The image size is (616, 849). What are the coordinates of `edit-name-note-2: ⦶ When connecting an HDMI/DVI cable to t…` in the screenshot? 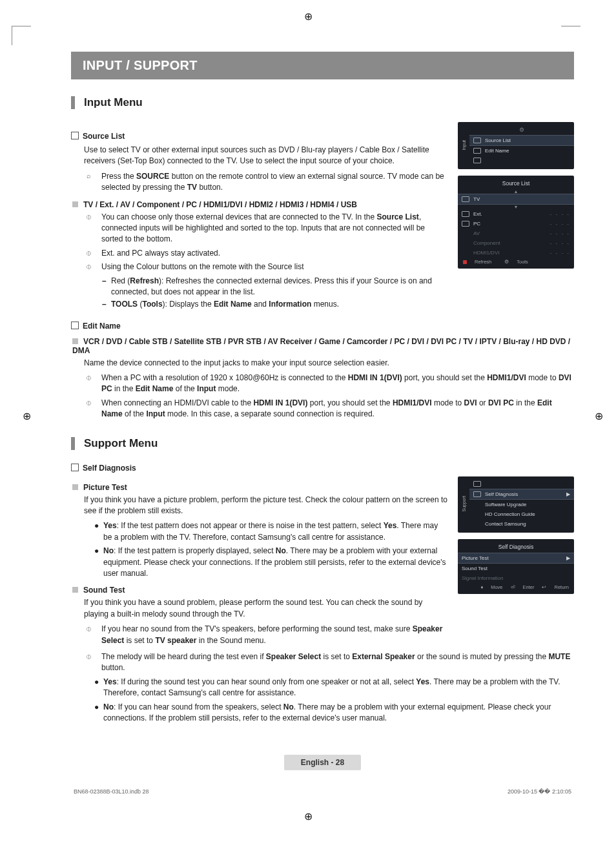 It's located at (331, 409).